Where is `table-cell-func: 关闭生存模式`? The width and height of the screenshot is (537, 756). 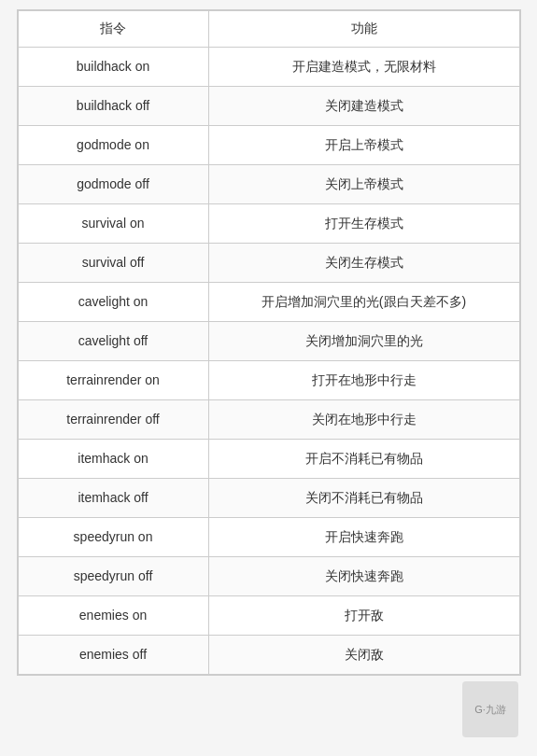
table-cell-func: 关闭生存模式 is located at coordinates (364, 263).